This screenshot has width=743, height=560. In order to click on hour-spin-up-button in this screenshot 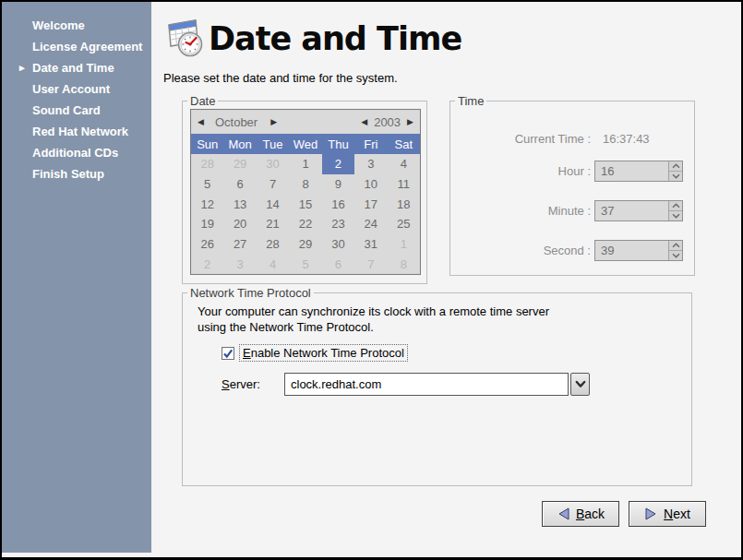, I will do `click(676, 166)`.